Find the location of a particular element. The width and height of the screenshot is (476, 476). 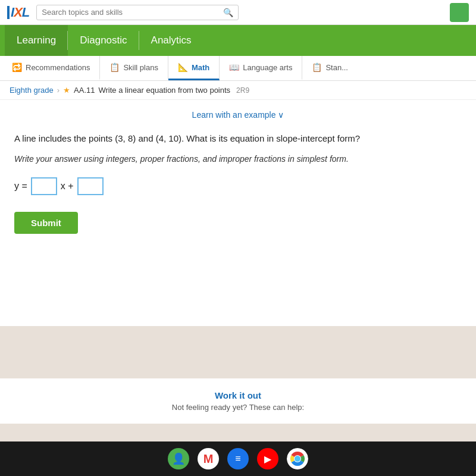

submit-button: Submit is located at coordinates (46, 223).